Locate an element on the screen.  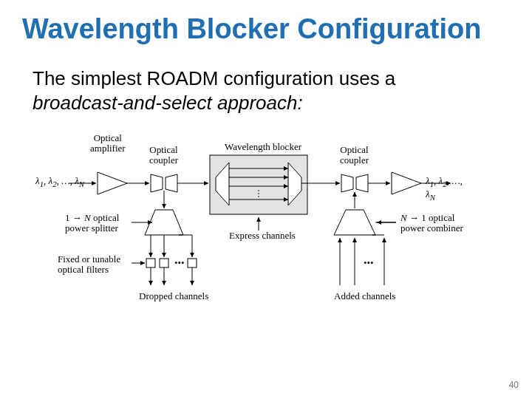
label-splitter: 1 → N opticalpower splitter is located at coordinates (92, 223).